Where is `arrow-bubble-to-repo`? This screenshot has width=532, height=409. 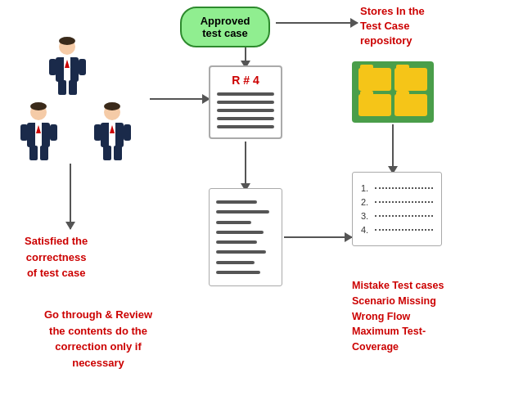 arrow-bubble-to-repo is located at coordinates (317, 23).